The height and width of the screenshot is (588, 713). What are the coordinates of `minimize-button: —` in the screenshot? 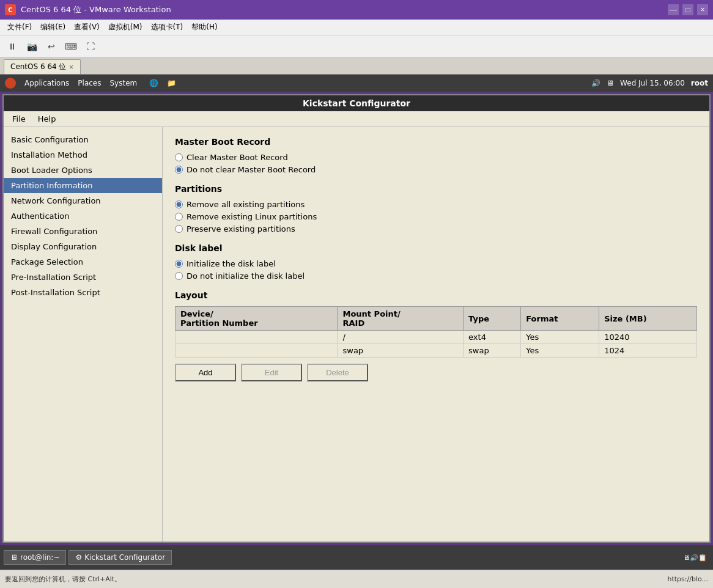 It's located at (673, 10).